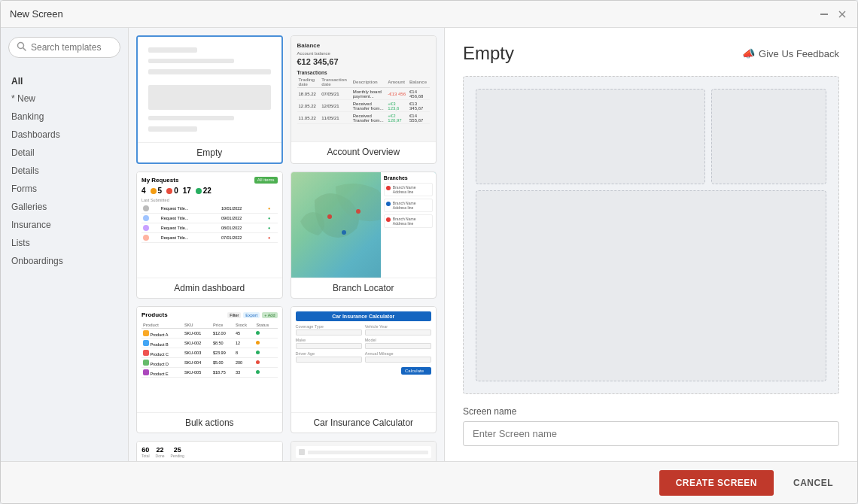  What do you see at coordinates (178, 452) in the screenshot?
I see `stat-b3: 25 Pending` at bounding box center [178, 452].